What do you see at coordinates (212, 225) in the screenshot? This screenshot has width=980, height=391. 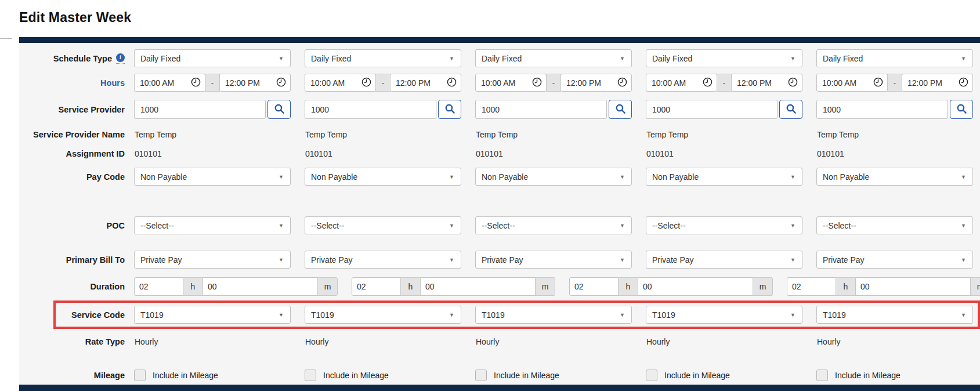 I see `poc-select-col1: --Select--▼` at bounding box center [212, 225].